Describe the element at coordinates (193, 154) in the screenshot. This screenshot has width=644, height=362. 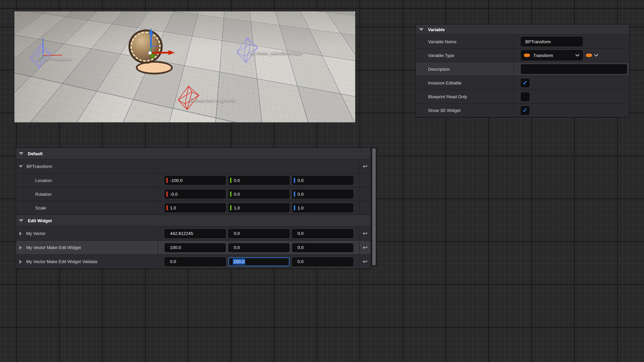
I see `default-category-header: Default` at that location.